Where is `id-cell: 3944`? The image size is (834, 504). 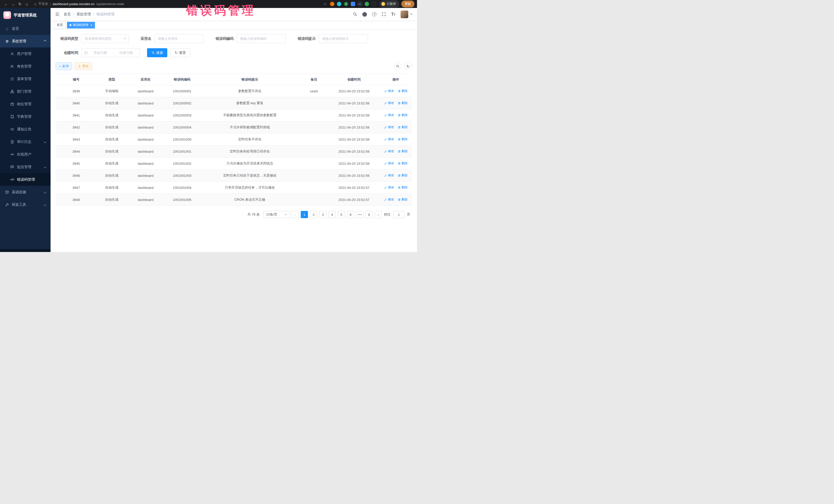
id-cell: 3944 is located at coordinates (76, 152).